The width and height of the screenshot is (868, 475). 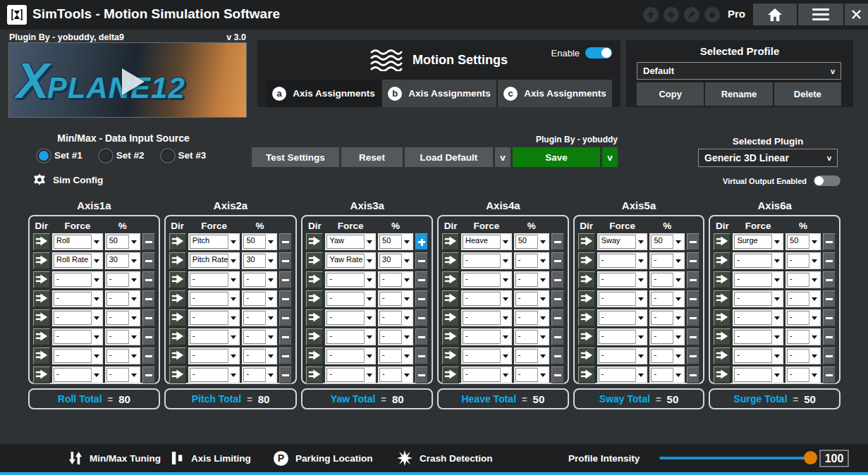 What do you see at coordinates (445, 458) in the screenshot?
I see `crash-detection-button: Crash Detection` at bounding box center [445, 458].